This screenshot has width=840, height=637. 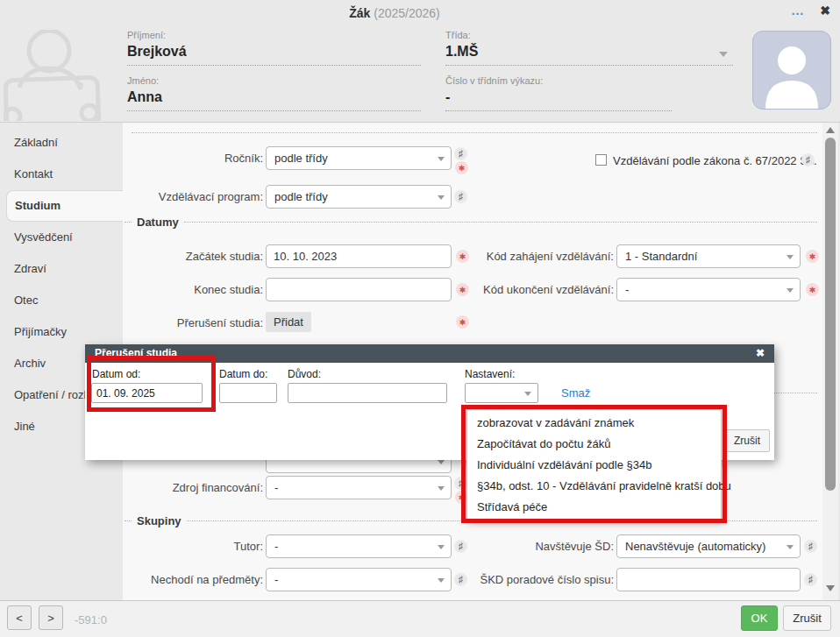 I want to click on navstevuje-sd-label: Navštěvuje ŠD:, so click(x=535, y=547).